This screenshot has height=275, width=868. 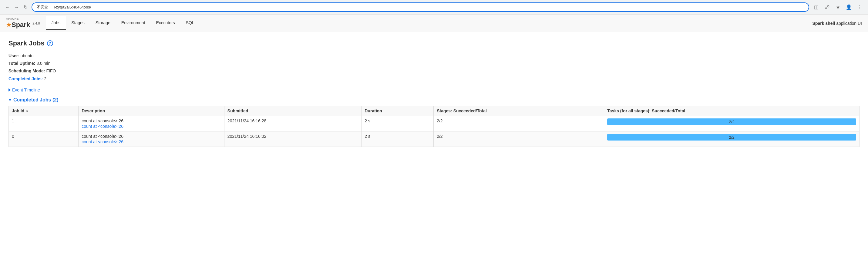 I want to click on cell-submitted-0: 2021/11/24 16:16:02, so click(x=292, y=139).